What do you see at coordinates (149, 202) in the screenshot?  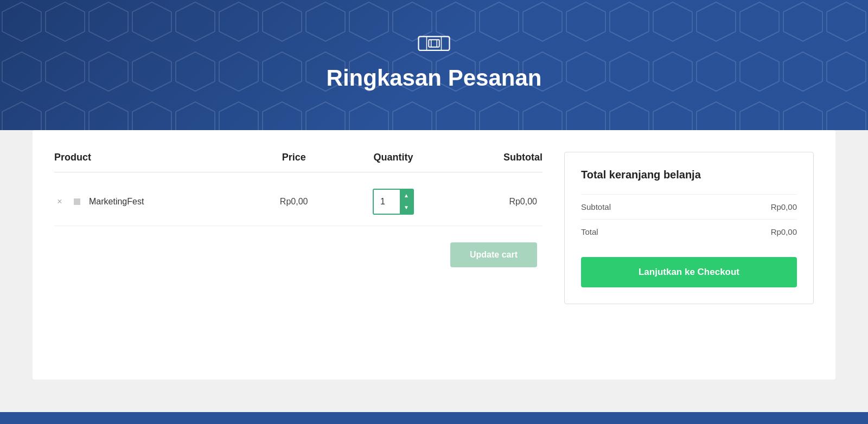 I see `product-cell: × MarketingFest` at bounding box center [149, 202].